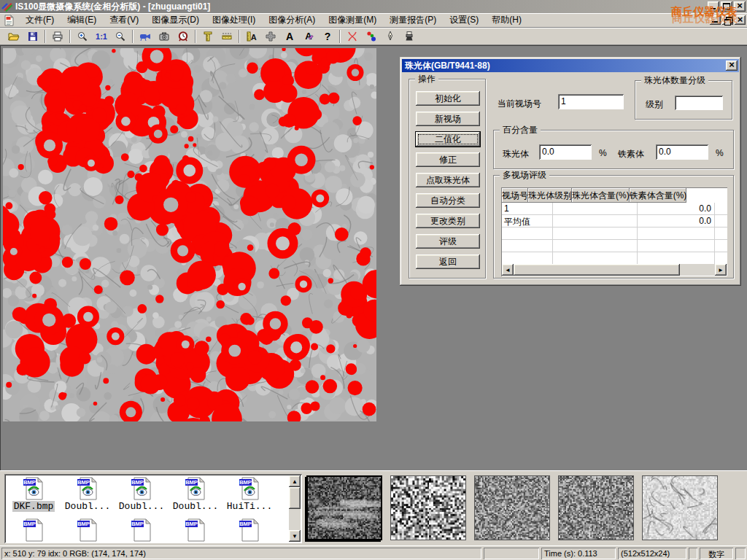 The height and width of the screenshot is (560, 747). Describe the element at coordinates (227, 36) in the screenshot. I see `ruler-measure-button` at that location.